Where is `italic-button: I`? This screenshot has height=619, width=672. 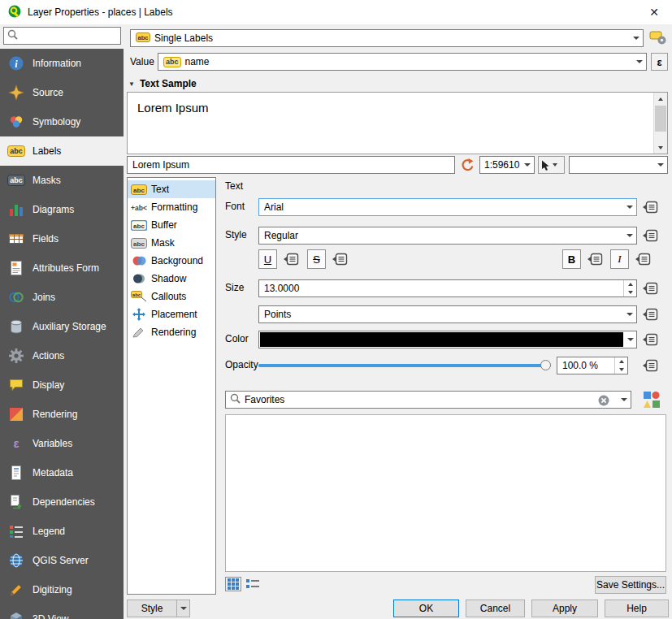
italic-button: I is located at coordinates (619, 259).